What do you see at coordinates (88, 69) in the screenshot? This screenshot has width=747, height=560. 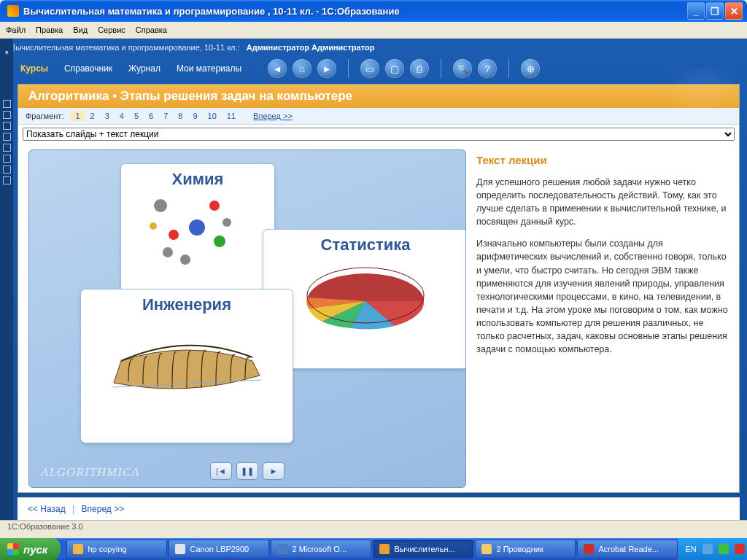 I see `tab-reference: Справочник` at bounding box center [88, 69].